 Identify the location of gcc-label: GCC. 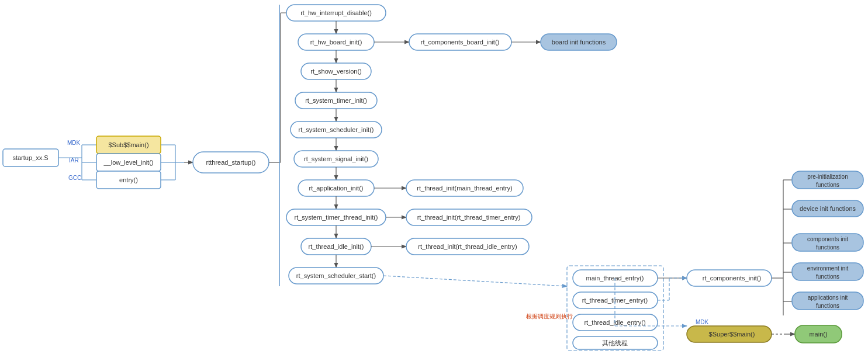
(75, 178).